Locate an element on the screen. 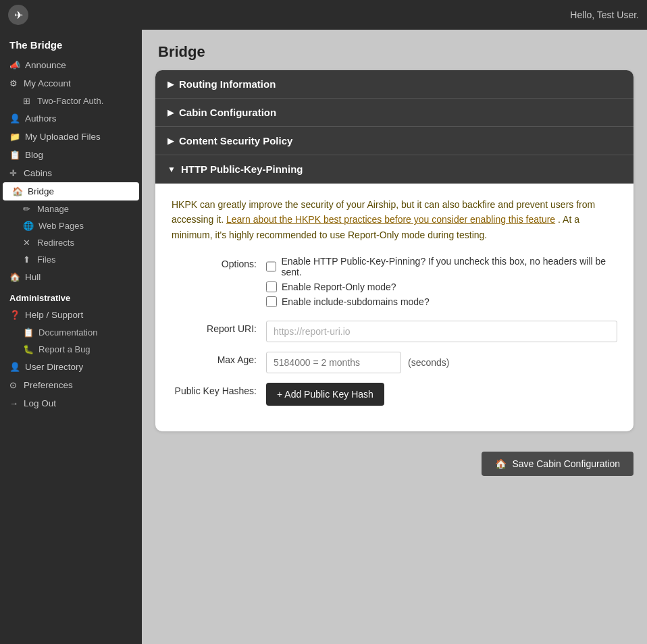  preferences-icon: ⊙ is located at coordinates (14, 385).